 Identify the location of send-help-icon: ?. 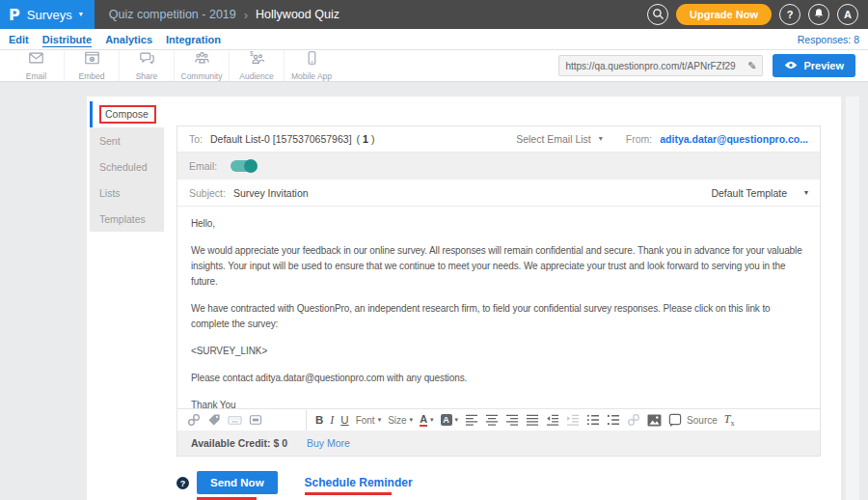
(183, 483).